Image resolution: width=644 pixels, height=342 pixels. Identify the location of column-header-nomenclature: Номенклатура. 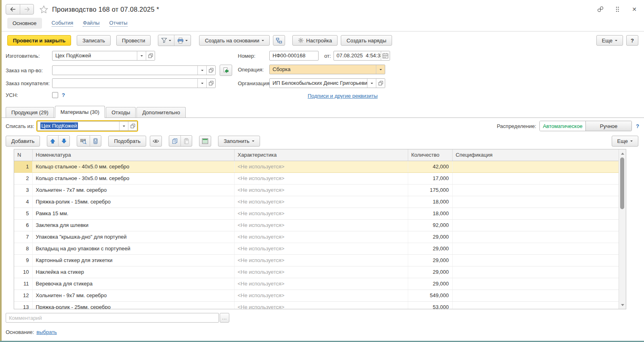
(133, 155).